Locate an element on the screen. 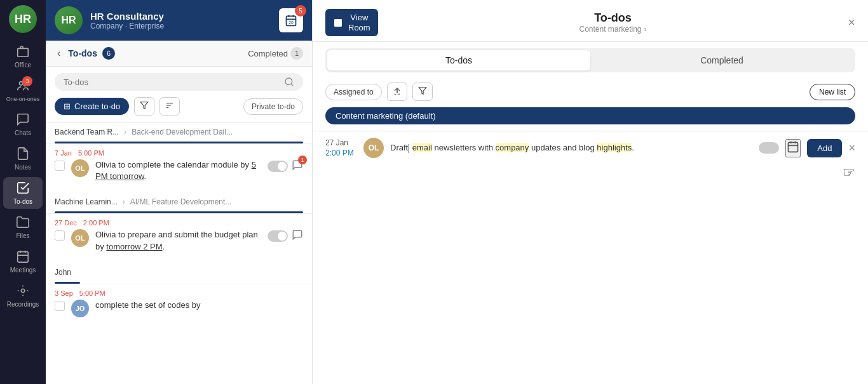 The height and width of the screenshot is (384, 868). group-arrow-icon: › is located at coordinates (125, 132).